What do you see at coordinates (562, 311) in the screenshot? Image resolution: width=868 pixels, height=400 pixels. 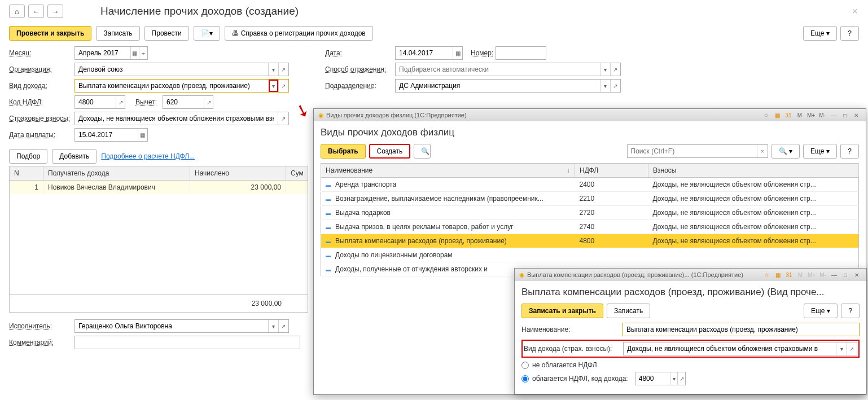 I see `write-close-button: Записать и закрыть` at bounding box center [562, 311].